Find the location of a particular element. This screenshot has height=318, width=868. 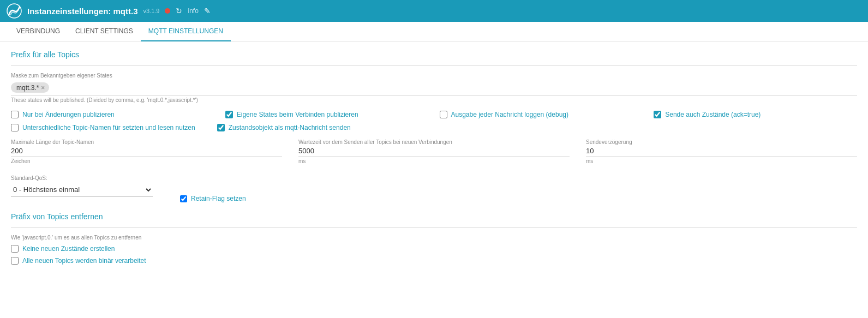

sendezeit-unit: ms is located at coordinates (721, 161).